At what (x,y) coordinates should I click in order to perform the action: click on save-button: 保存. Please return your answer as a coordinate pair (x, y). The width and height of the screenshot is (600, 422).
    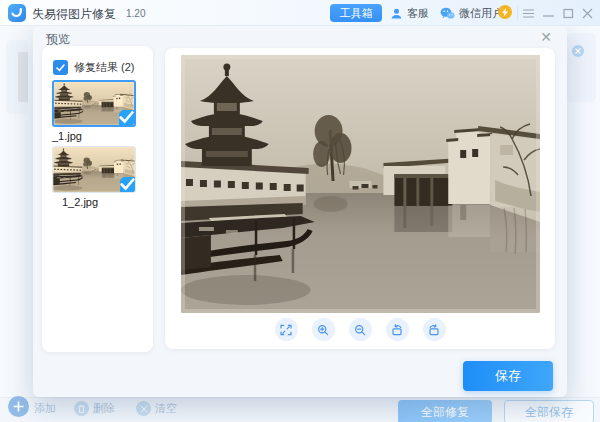
    Looking at the image, I should click on (508, 376).